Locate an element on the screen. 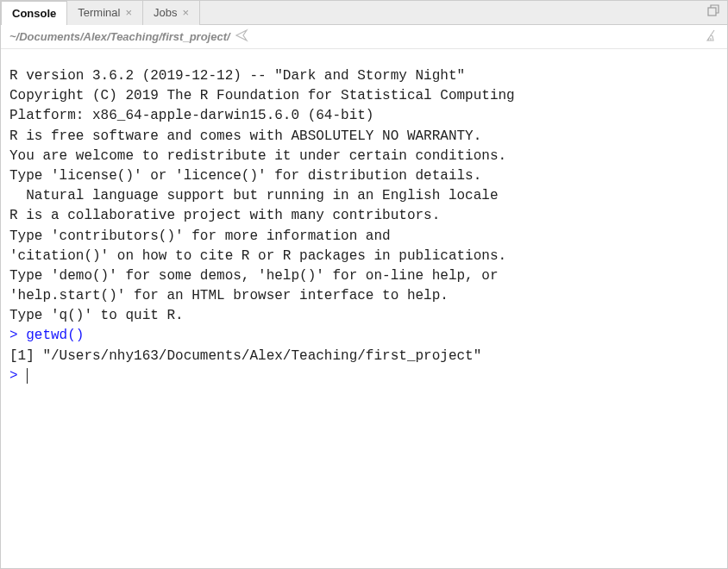 Image resolution: width=728 pixels, height=569 pixels. tab-jobs: Jobs × is located at coordinates (172, 13).